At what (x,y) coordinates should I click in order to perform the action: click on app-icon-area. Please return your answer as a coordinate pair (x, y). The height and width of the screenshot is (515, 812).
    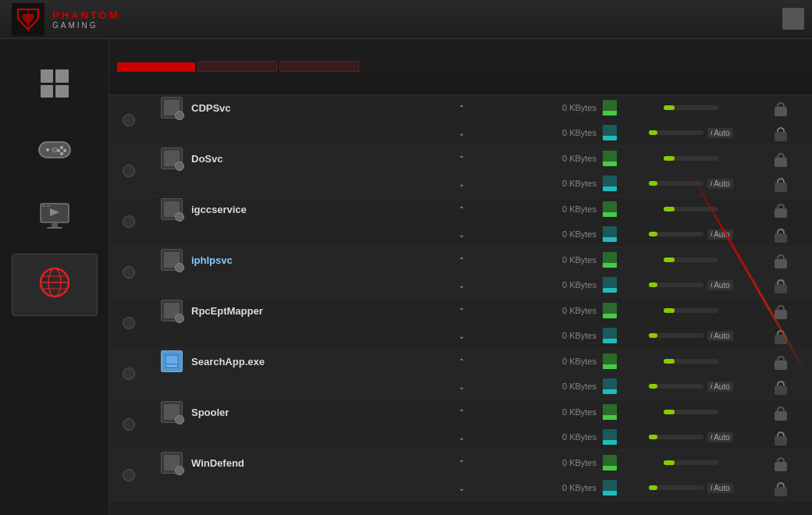
    Looking at the image, I should click on (172, 158).